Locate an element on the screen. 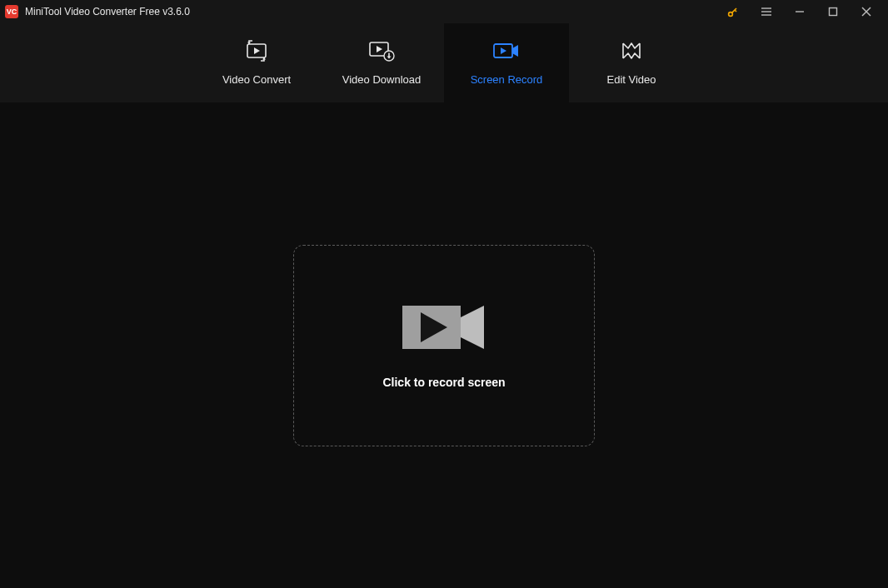  app-logo-icon: VC is located at coordinates (12, 12).